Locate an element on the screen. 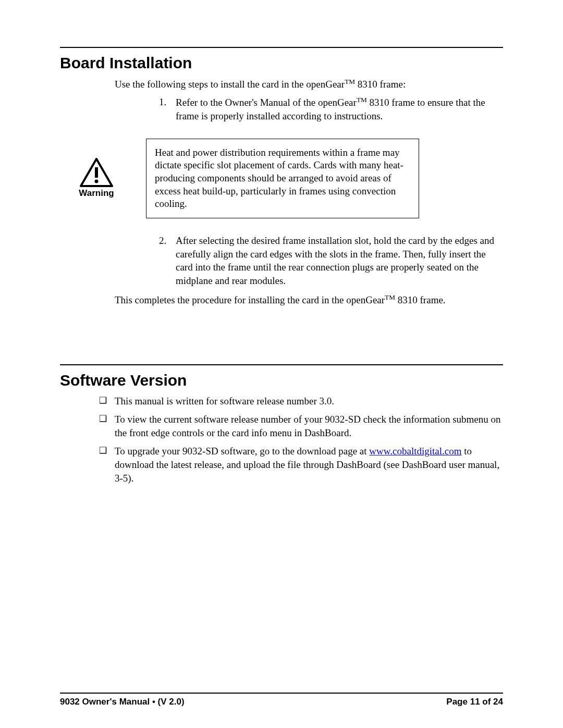 The width and height of the screenshot is (563, 728). footer-row: 9032 Owner's Manual • (V 2.0) Page 11 of… is located at coordinates (282, 702).